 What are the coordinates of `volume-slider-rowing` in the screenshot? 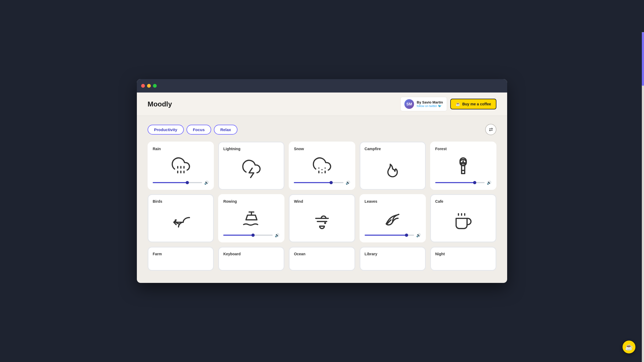 It's located at (248, 235).